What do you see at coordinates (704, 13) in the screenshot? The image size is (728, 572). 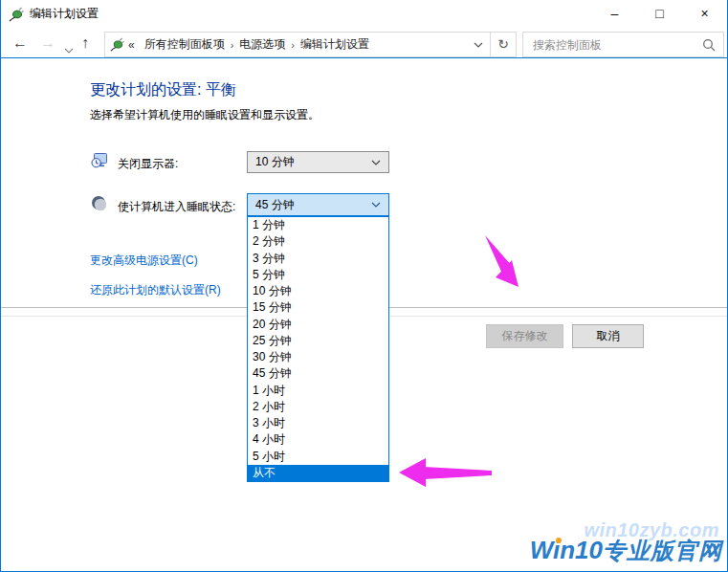 I see `close-button: ×` at bounding box center [704, 13].